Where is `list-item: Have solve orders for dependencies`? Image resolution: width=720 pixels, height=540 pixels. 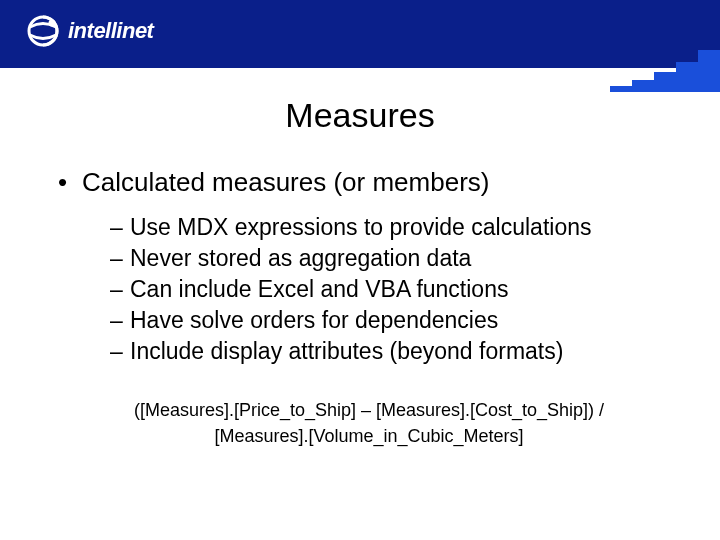
list-item: Have solve orders for dependencies is located at coordinates (395, 320).